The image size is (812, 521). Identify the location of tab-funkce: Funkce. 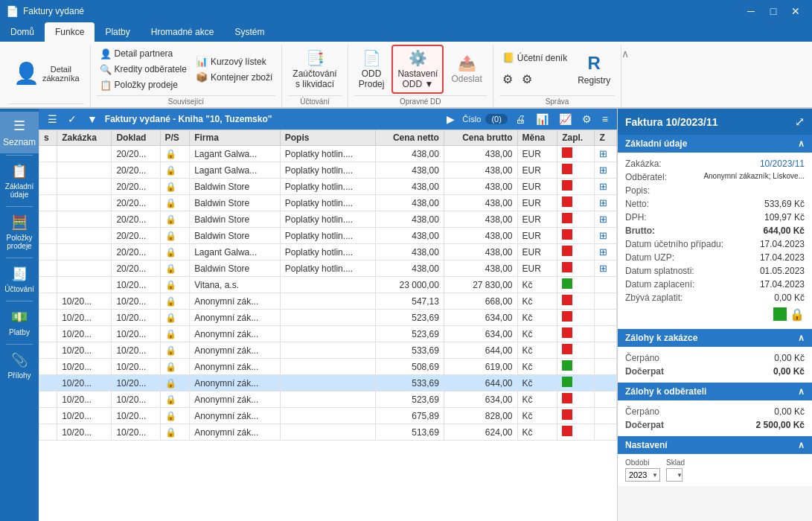
(70, 32).